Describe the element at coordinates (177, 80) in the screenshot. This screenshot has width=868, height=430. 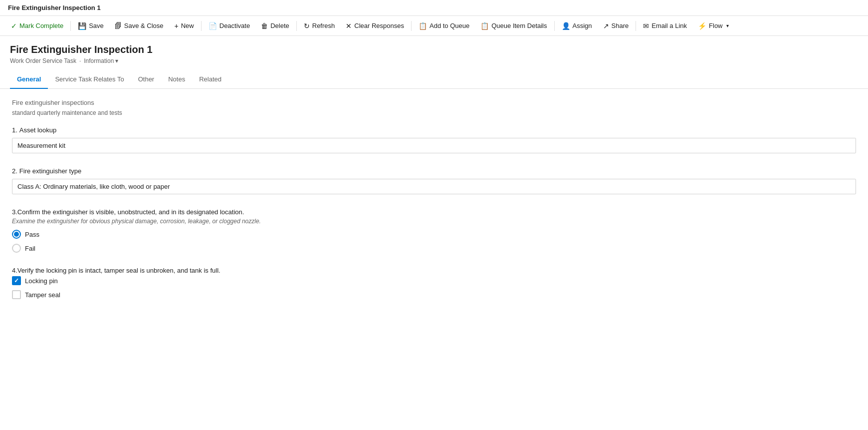
I see `tab-notes: Notes` at that location.